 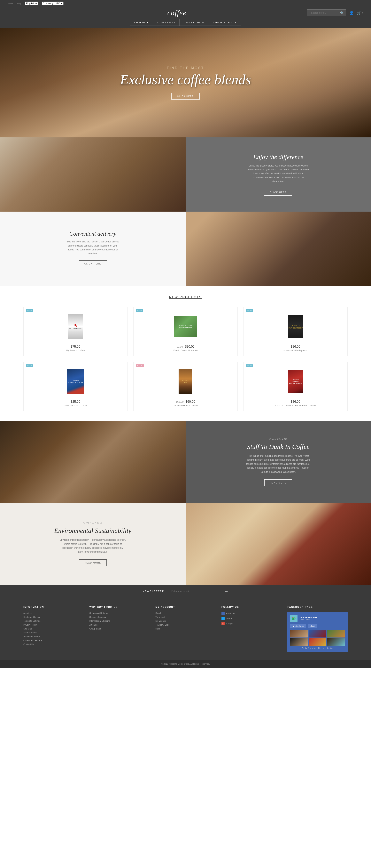 What do you see at coordinates (294, 618) in the screenshot?
I see `fb-avatar: 🐉` at bounding box center [294, 618].